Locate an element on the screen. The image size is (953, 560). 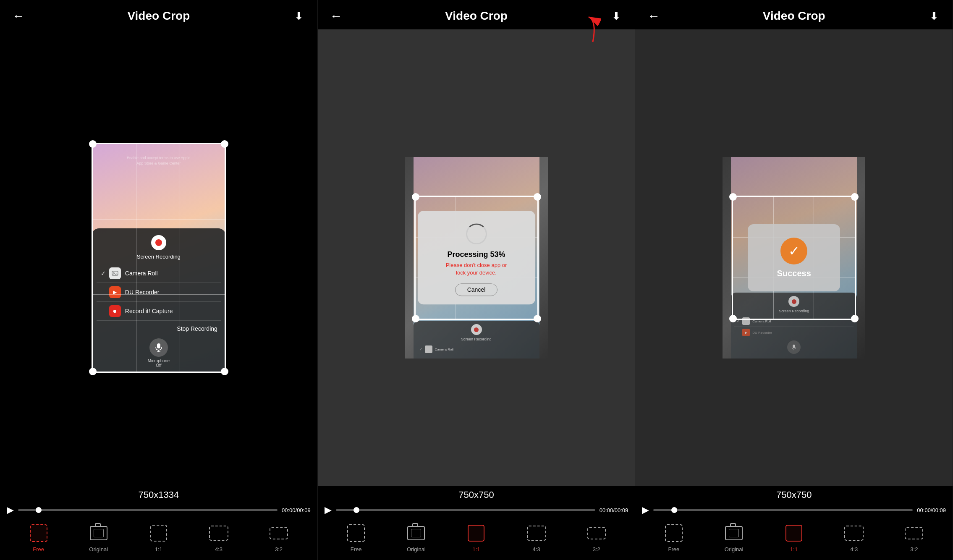
free-label-1: Free is located at coordinates (39, 549).